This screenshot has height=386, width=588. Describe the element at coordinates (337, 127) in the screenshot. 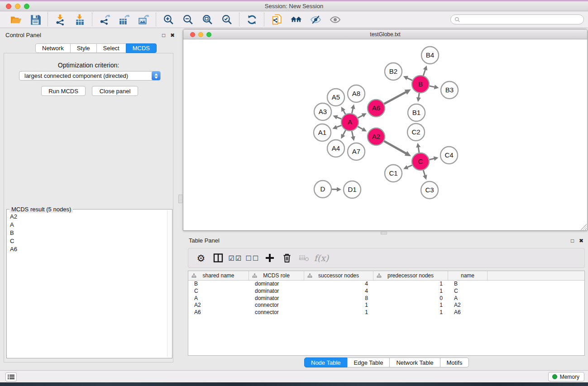

I see `graph-edge-A-A1` at that location.